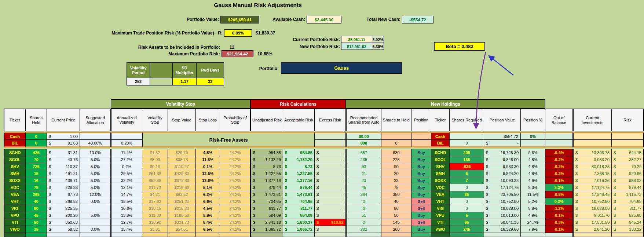 This screenshot has width=644, height=237. I want to click on cell-hold-SHV: 90, so click(396, 167).